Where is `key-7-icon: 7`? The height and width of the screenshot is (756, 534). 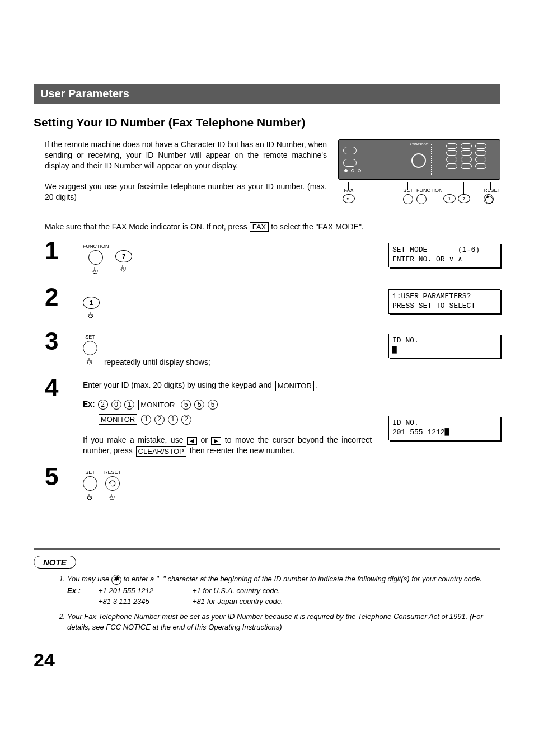 key-7-icon: 7 is located at coordinates (464, 199).